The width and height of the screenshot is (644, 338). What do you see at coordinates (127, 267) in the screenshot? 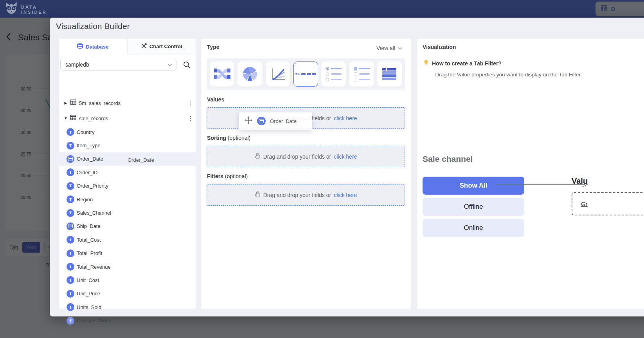
I see `field-row: 1Total_Revenue` at bounding box center [127, 267].